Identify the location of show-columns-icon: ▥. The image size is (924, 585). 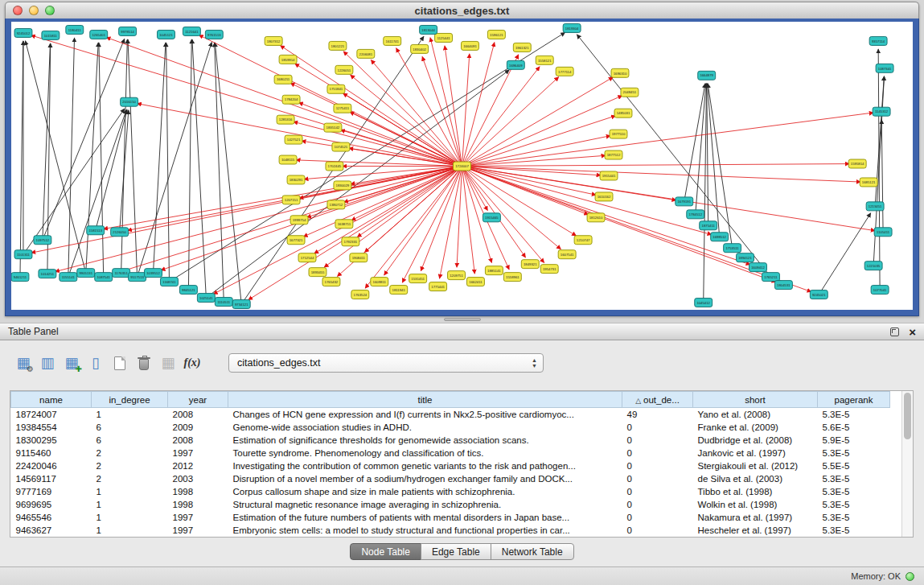
(47, 363).